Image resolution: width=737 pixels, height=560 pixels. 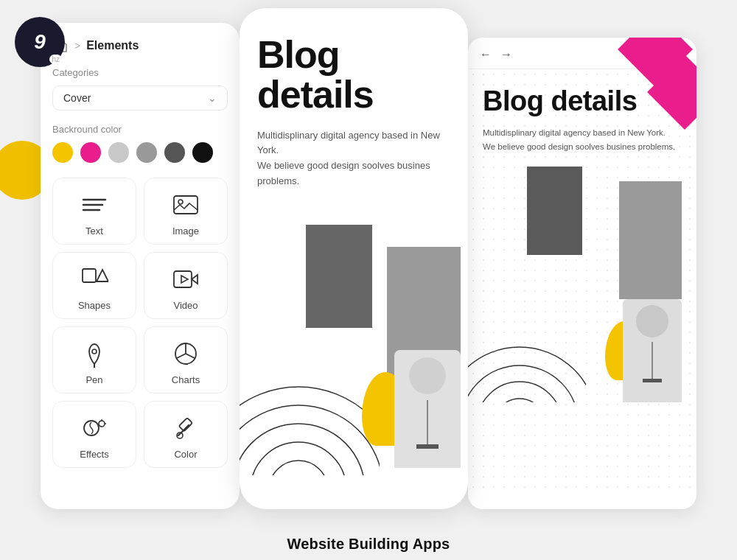 I want to click on swatch-darkgray, so click(x=175, y=153).